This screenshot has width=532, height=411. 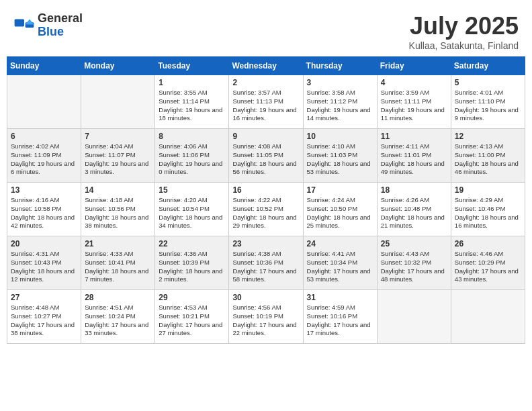 I want to click on logo-blue: Blue, so click(x=60, y=32).